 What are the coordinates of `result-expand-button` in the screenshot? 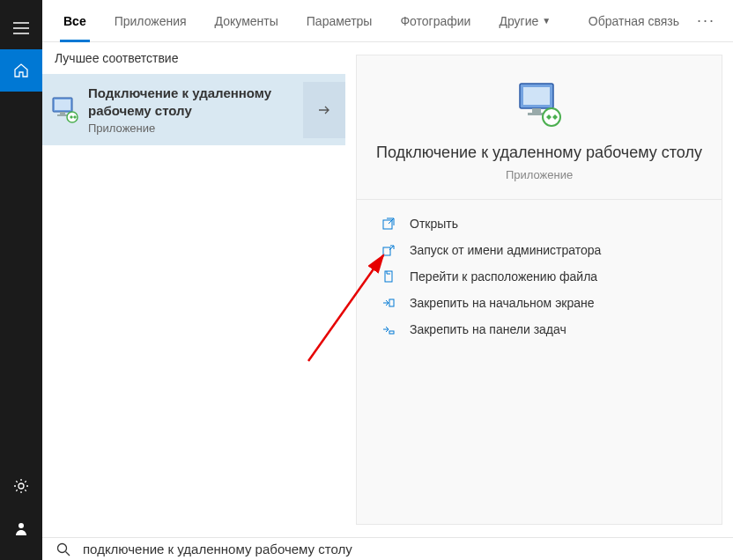 It's located at (324, 110).